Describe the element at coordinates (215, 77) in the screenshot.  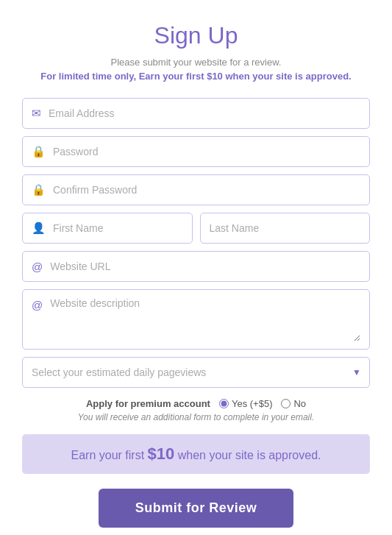
I see `promo-amount: $10` at that location.